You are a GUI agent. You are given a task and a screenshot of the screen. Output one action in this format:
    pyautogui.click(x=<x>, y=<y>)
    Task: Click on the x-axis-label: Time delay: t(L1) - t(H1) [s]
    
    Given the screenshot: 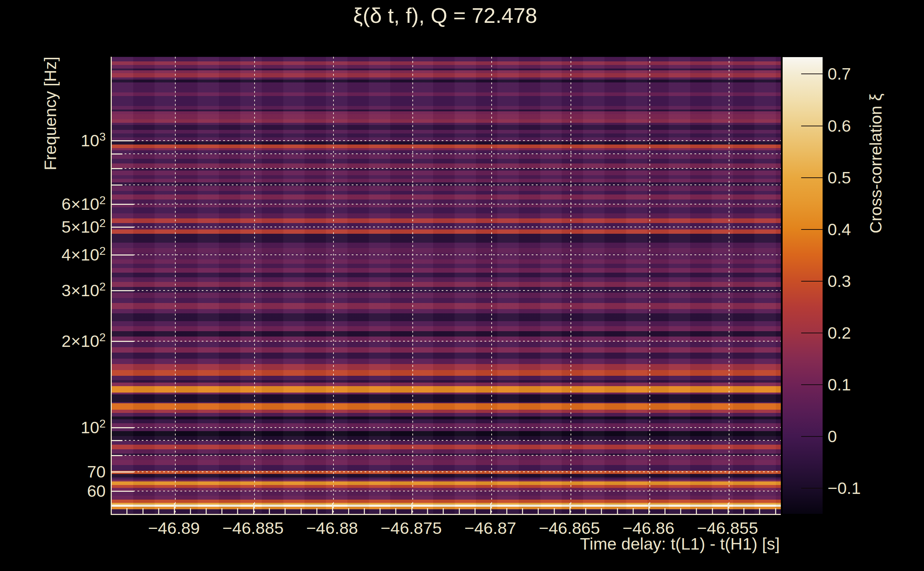 What is the action you would take?
    pyautogui.click(x=445, y=544)
    